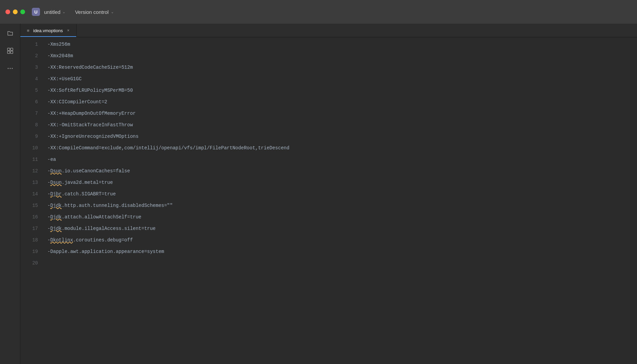 This screenshot has height=364, width=637. I want to click on code-line: -Dsun.java2d.metal=true, so click(340, 183).